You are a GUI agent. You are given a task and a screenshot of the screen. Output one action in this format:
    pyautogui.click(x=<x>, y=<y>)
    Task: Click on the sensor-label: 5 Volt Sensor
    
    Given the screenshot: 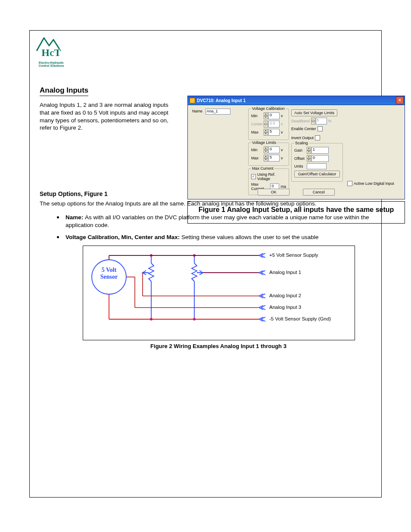 What is the action you would take?
    pyautogui.click(x=109, y=274)
    